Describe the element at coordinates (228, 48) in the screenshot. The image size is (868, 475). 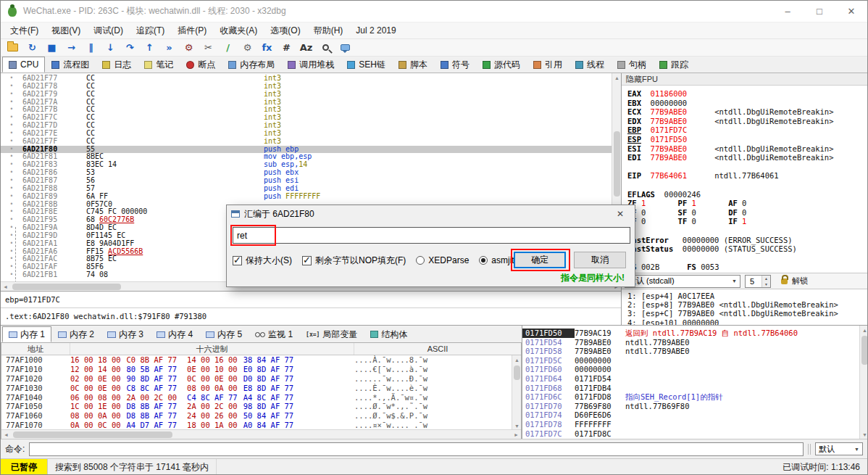
I see `assemble-button: /` at that location.